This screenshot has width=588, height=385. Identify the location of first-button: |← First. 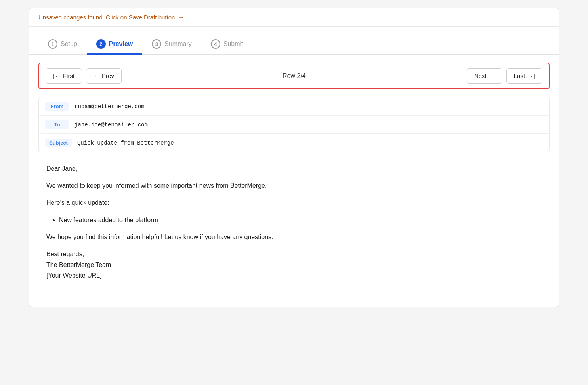
(64, 76).